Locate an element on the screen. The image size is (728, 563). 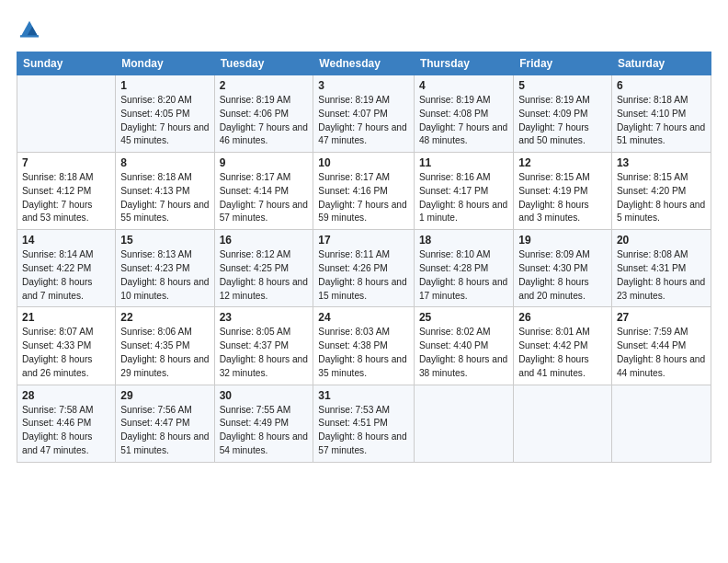
sunrise-text: Sunrise: 8:18 AM is located at coordinates (66, 178).